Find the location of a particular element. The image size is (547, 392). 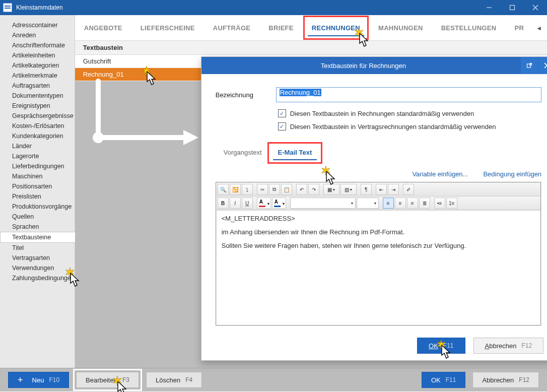

sidebar-item: Anschriftenformate is located at coordinates (37, 45).